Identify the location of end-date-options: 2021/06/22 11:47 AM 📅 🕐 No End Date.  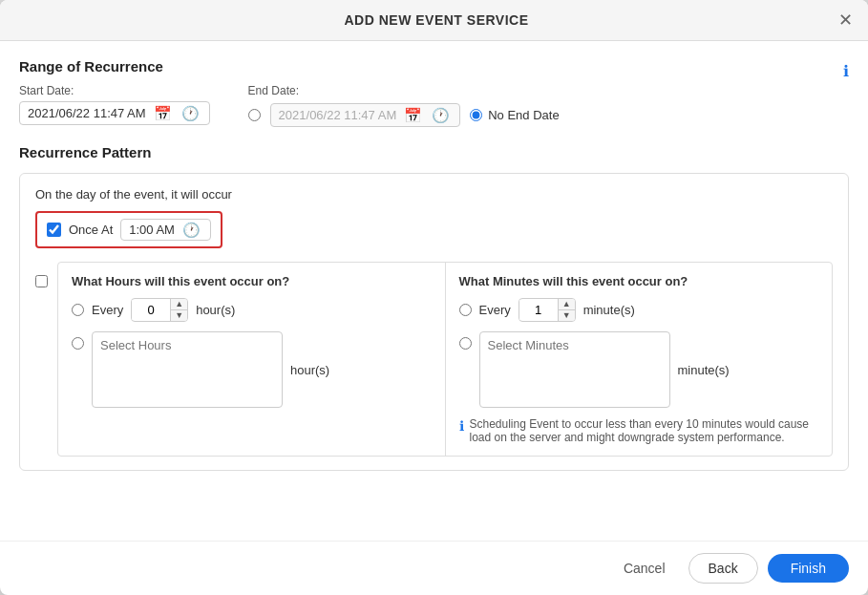
(404, 115).